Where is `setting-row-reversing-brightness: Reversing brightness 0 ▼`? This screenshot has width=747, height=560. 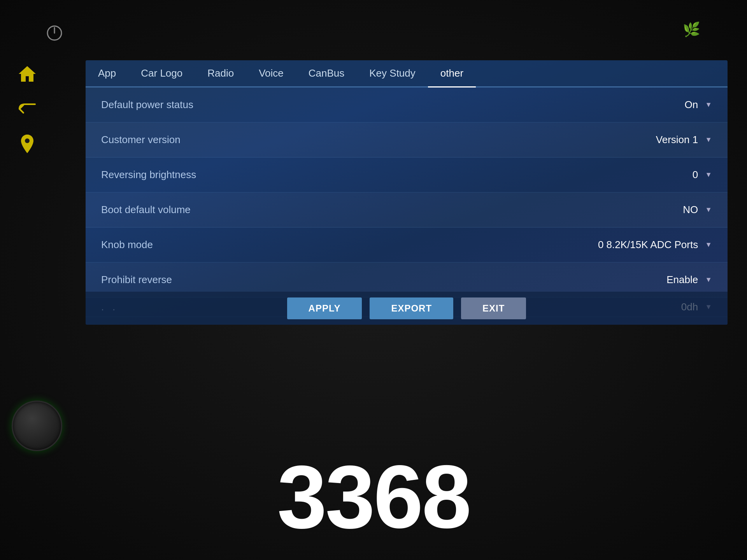
setting-row-reversing-brightness: Reversing brightness 0 ▼ is located at coordinates (407, 175).